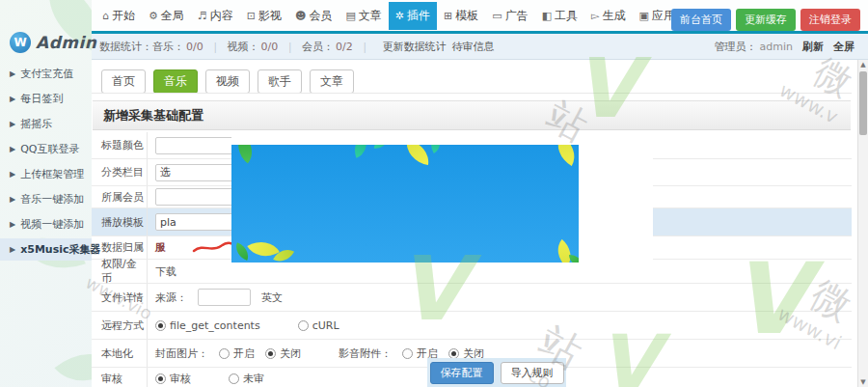  Describe the element at coordinates (448, 15) in the screenshot. I see `template-icon: ⊞` at that location.